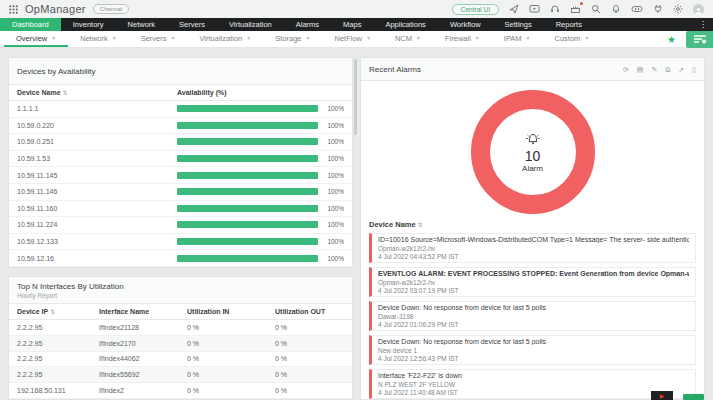 The height and width of the screenshot is (400, 713). I want to click on table-row: 10.59.12.133 100%, so click(180, 242).